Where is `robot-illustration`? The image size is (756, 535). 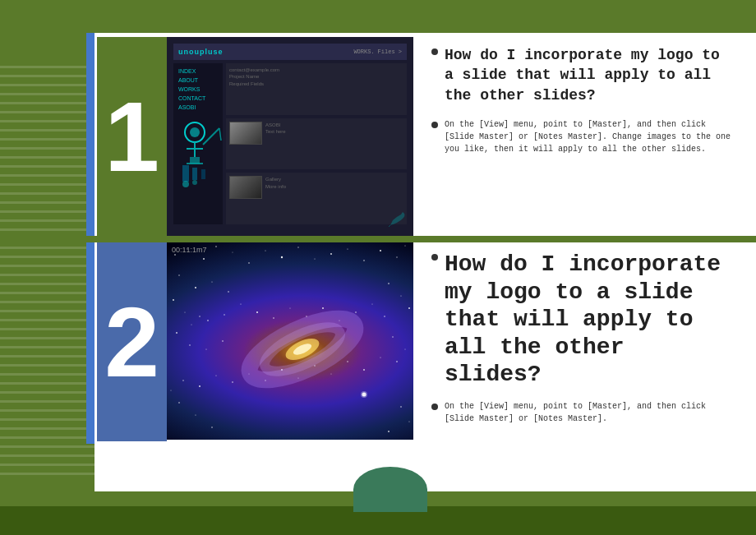
robot-illustration is located at coordinates (201, 157).